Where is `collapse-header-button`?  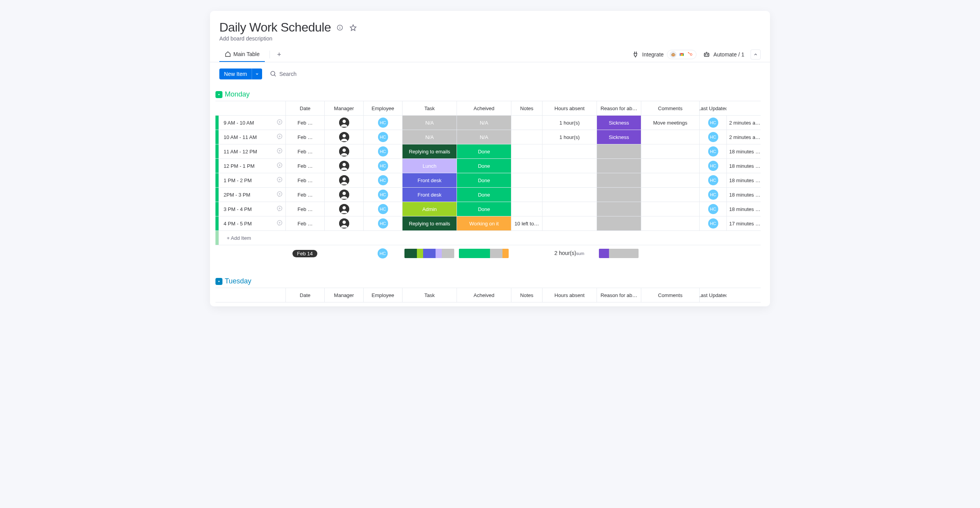
collapse-header-button is located at coordinates (756, 54).